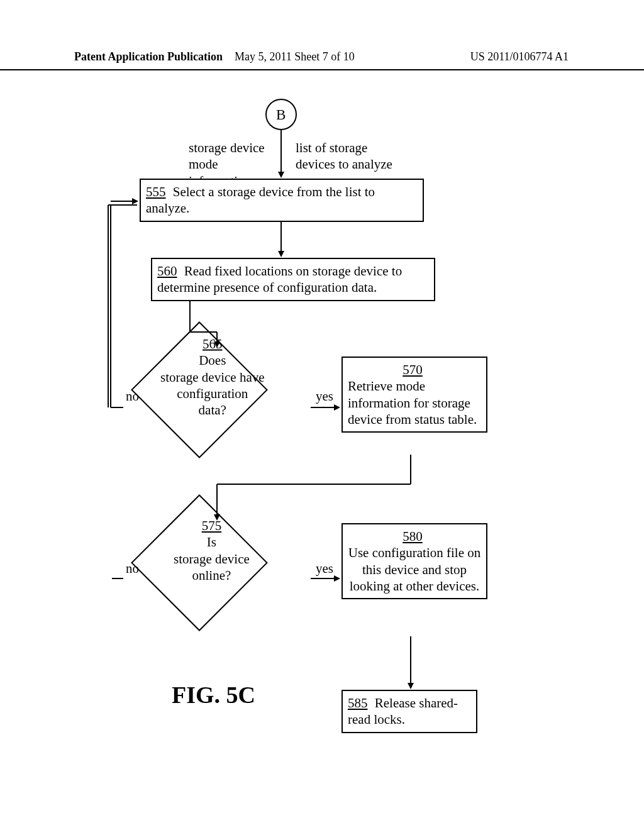 The width and height of the screenshot is (644, 830). I want to click on step-555: 555 Select a storage device from the lis…, so click(282, 200).